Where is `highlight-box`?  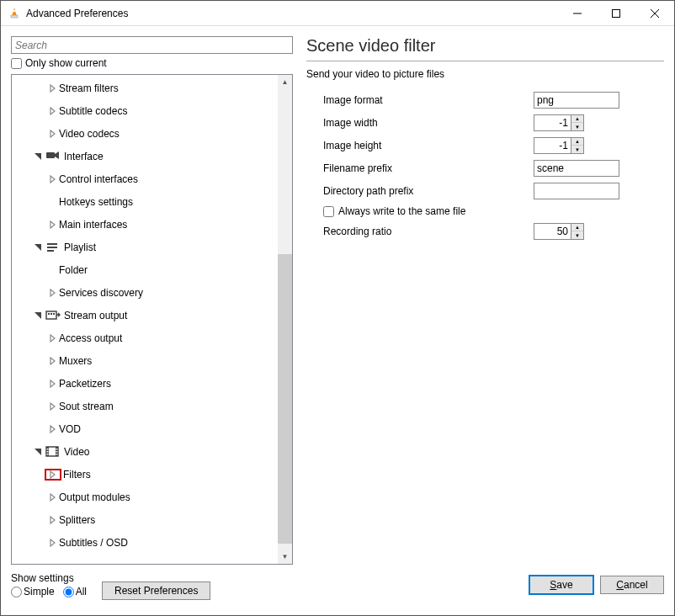
highlight-box is located at coordinates (53, 475).